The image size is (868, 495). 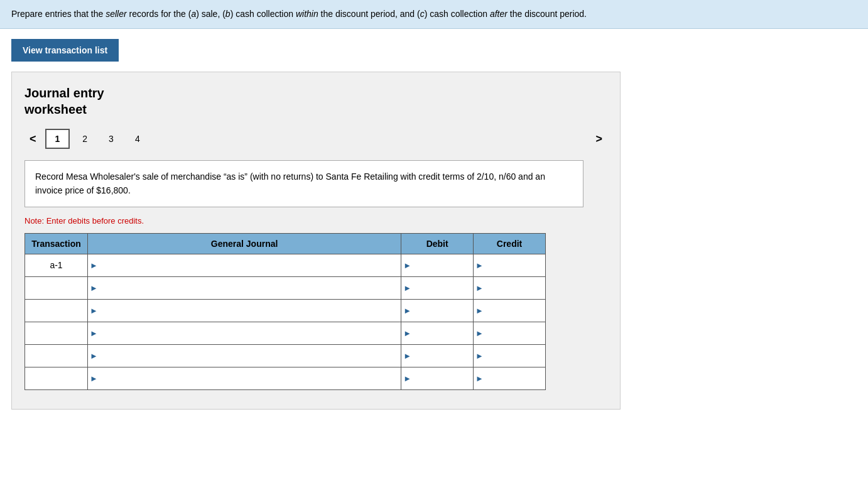 I want to click on credit-cell-3: ►, so click(x=510, y=310).